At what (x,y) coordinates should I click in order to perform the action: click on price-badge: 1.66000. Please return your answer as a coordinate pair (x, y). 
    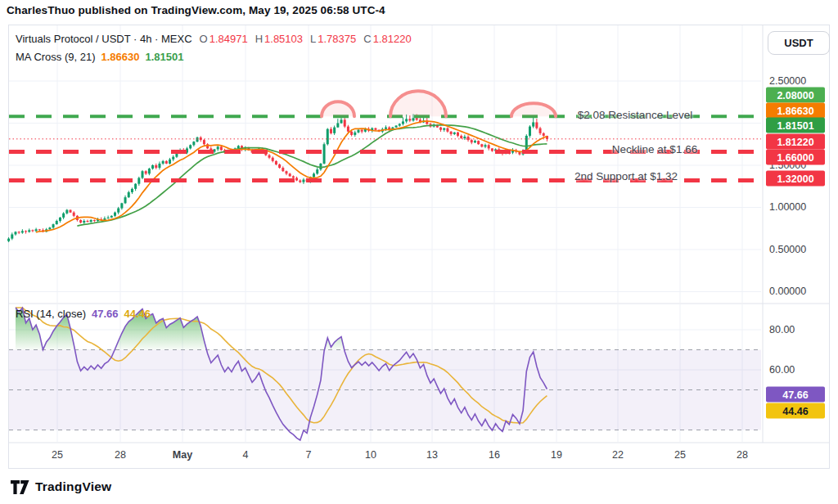
    Looking at the image, I should click on (795, 157).